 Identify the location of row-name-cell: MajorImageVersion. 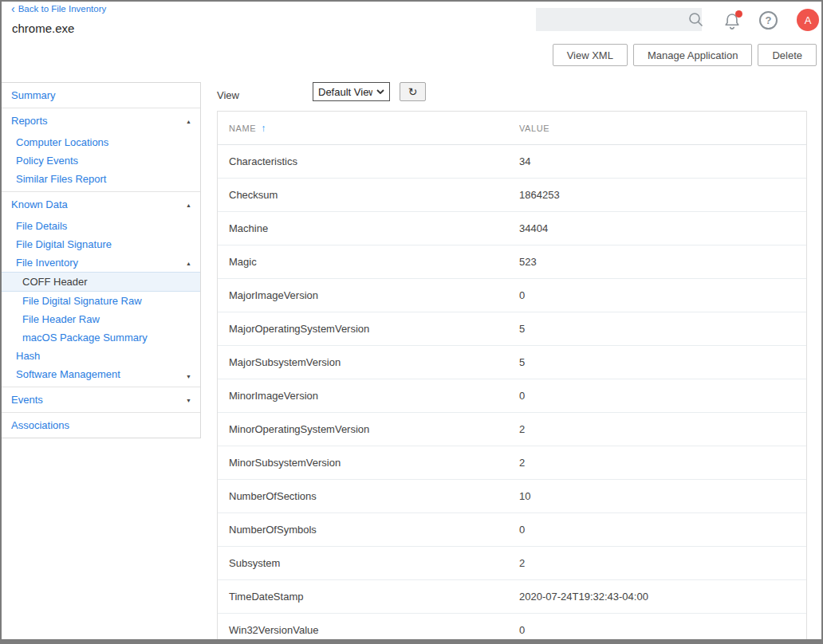
(368, 295).